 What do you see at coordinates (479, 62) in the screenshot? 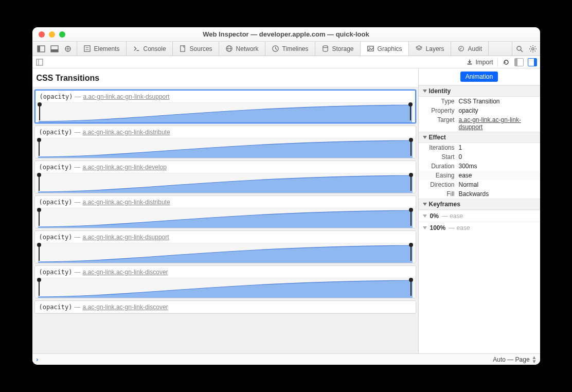
I see `import-button: Import` at bounding box center [479, 62].